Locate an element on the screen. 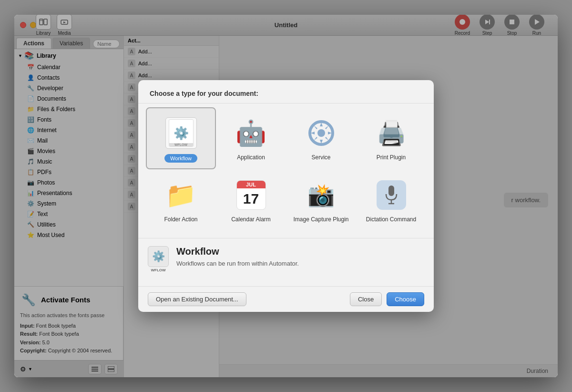  modal-footer-right: Close Choose is located at coordinates (387, 299).